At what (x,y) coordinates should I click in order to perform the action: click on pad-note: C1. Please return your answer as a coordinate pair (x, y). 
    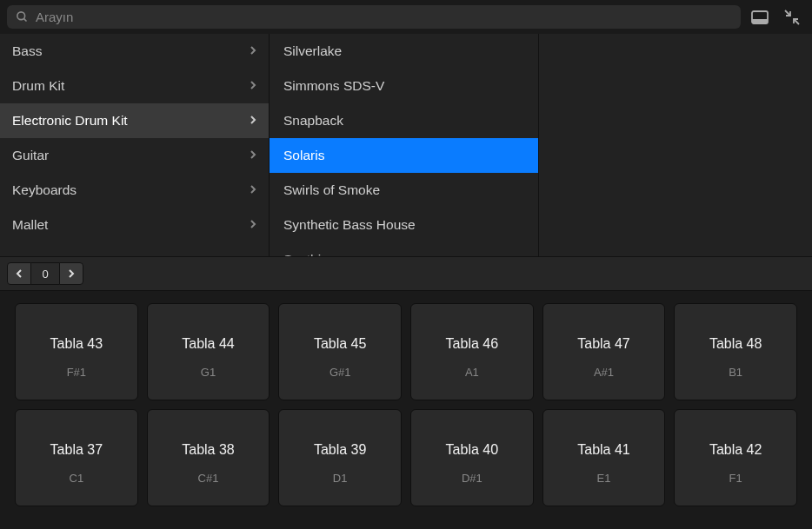
    Looking at the image, I should click on (77, 478).